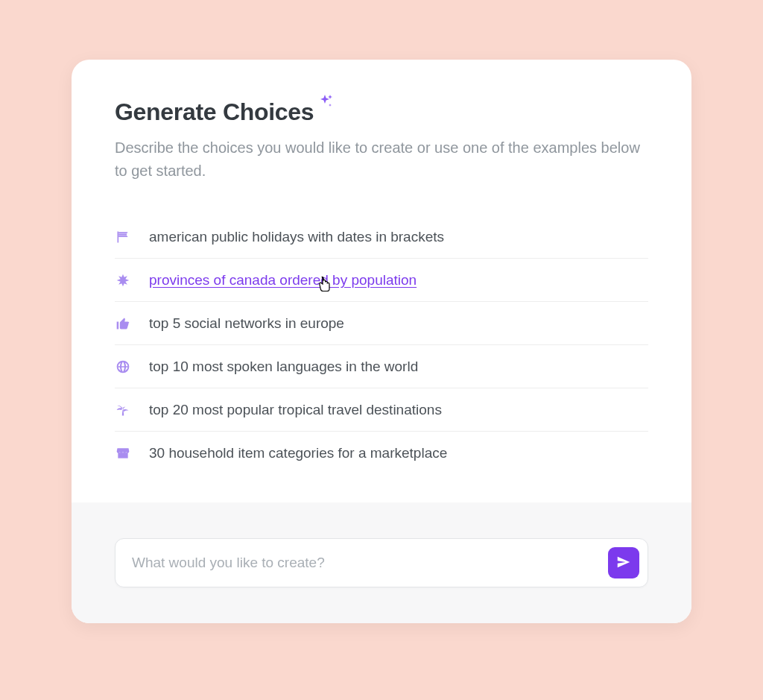  Describe the element at coordinates (382, 237) in the screenshot. I see `example-item: american public holidays with dates in b…` at that location.